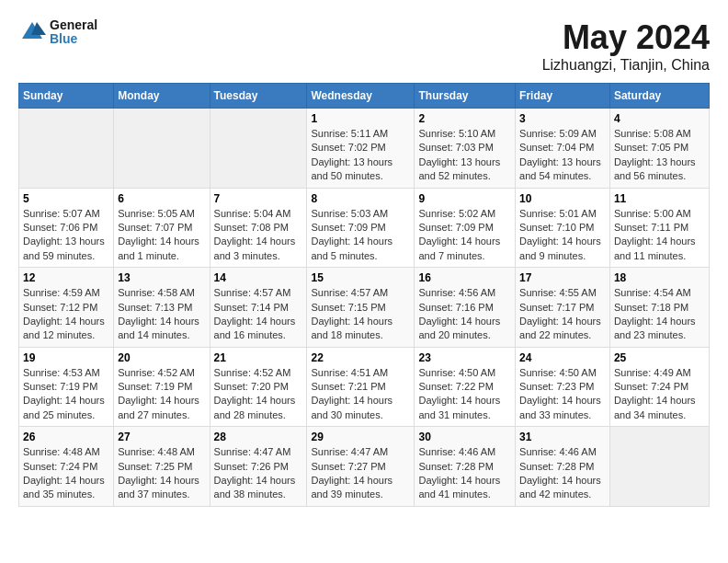  Describe the element at coordinates (252, 386) in the screenshot. I see `sunset-text: Sunset: 7:20 PM` at that location.